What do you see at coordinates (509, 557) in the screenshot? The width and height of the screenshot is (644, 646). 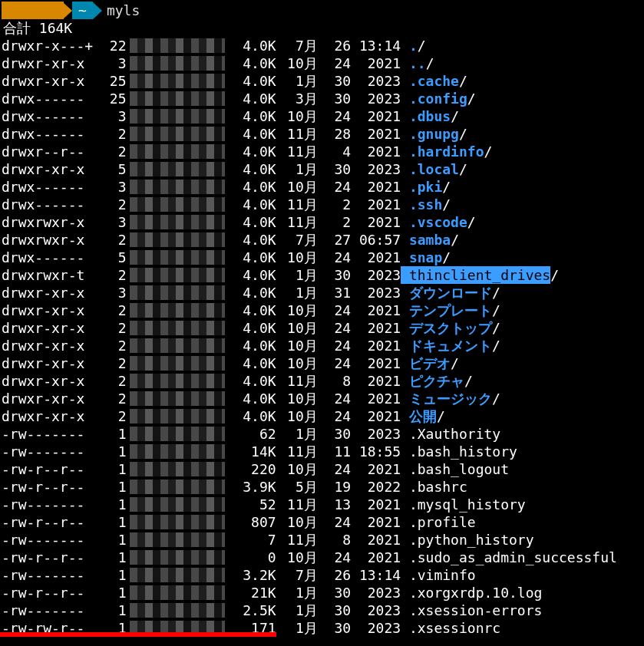 I see `file-name: .sudo_as_admin_successful` at bounding box center [509, 557].